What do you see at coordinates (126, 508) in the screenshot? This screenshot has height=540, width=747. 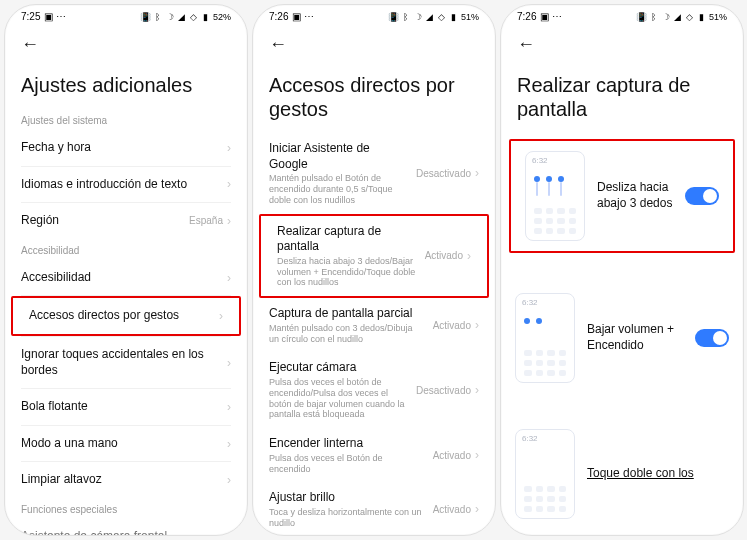 I see `section-label-special: Funciones especiales` at bounding box center [126, 508].